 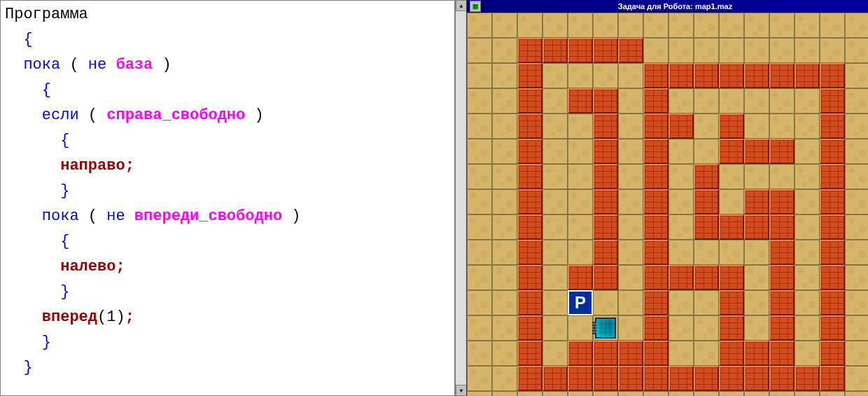 I want to click on code-line: пока ( не база ), so click(x=227, y=65).